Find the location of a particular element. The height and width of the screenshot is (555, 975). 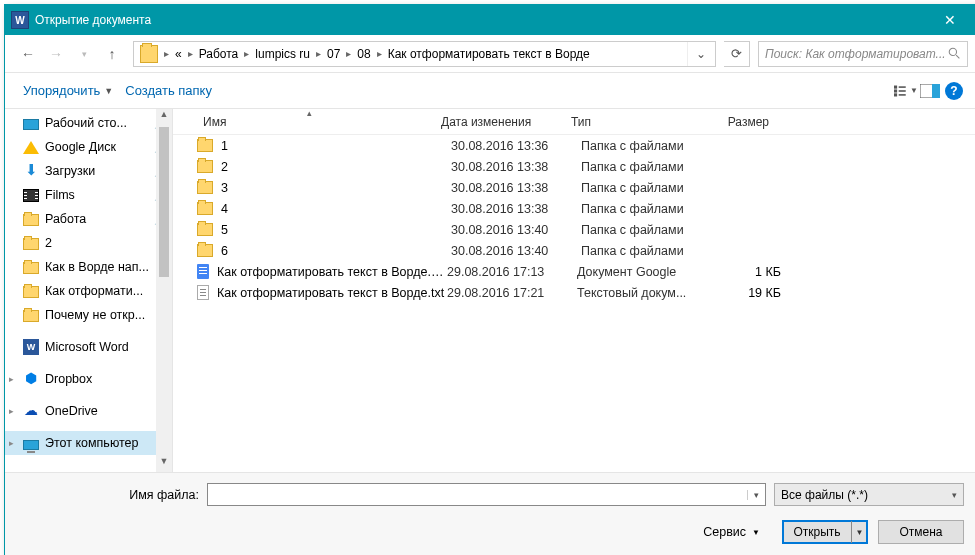

sidebar-item: Google Диск📌 is located at coordinates (88, 147).